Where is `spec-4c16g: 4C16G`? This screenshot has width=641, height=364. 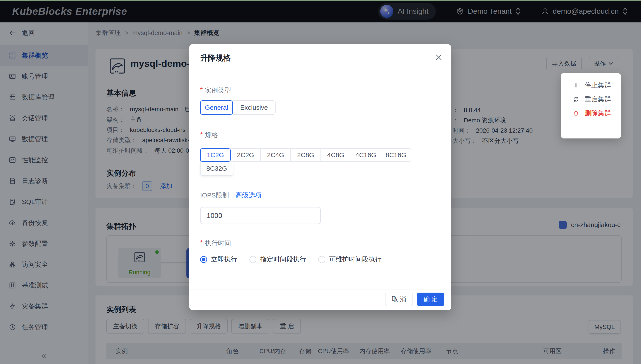 spec-4c16g: 4C16G is located at coordinates (366, 155).